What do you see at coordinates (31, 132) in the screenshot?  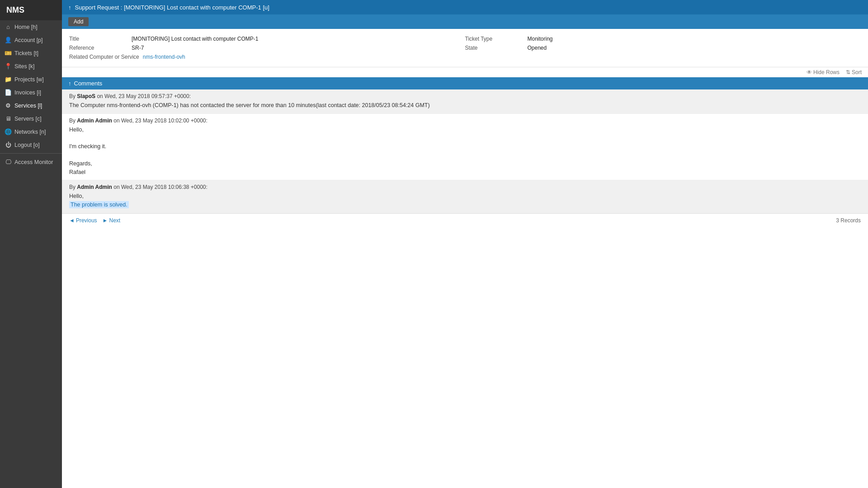 I see `sidebar-item-networks: 🌐 Networks [n]` at bounding box center [31, 132].